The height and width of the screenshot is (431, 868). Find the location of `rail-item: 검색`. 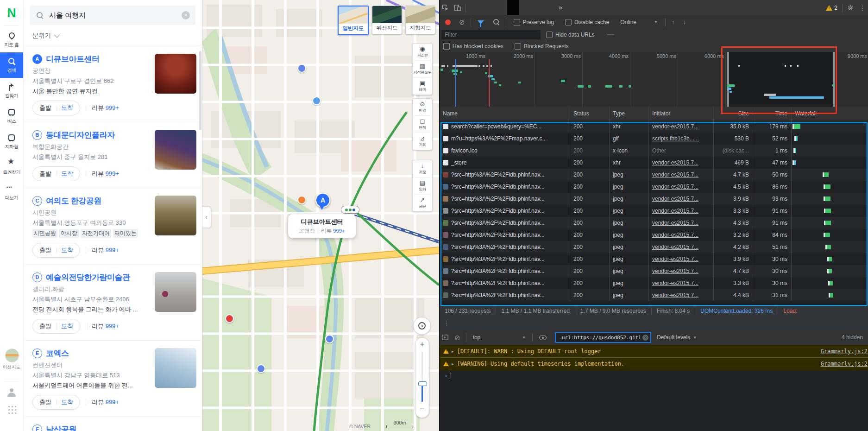

rail-item: 검색 is located at coordinates (12, 65).